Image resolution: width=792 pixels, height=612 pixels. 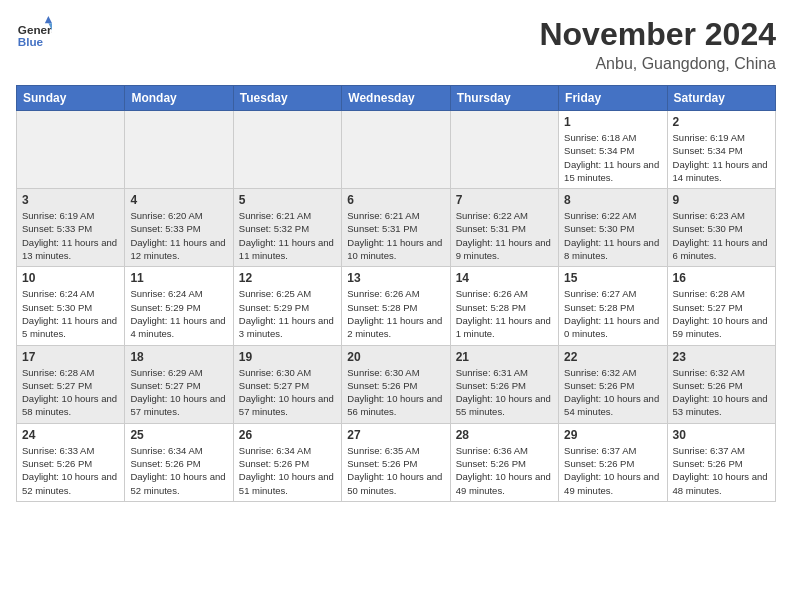 I want to click on calendar-day-cell: 14Sunrise: 6:26 AM Sunset: 5:28 PM Dayli…, so click(x=504, y=306).